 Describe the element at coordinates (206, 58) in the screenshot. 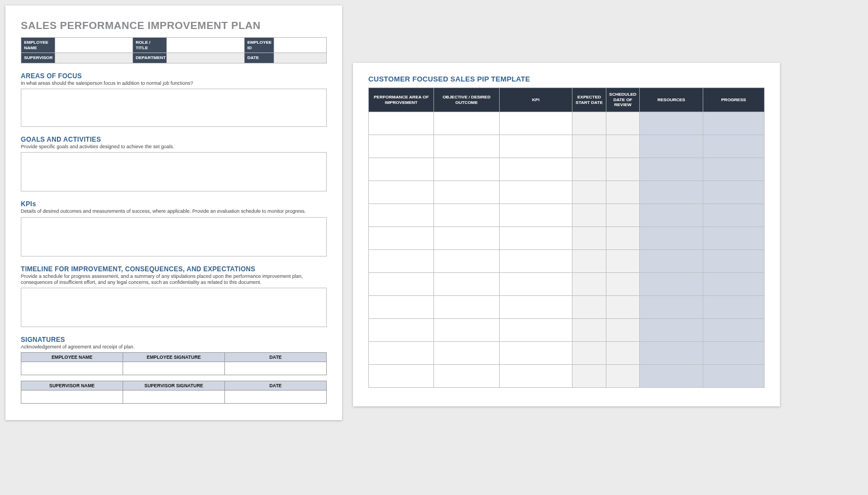

I see `input-department` at that location.